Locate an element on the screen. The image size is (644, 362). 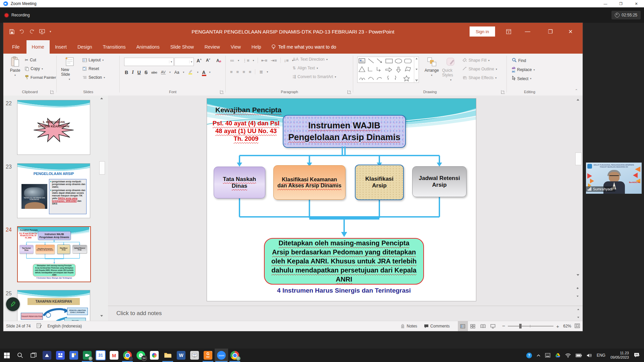
redo-button is located at coordinates (32, 32).